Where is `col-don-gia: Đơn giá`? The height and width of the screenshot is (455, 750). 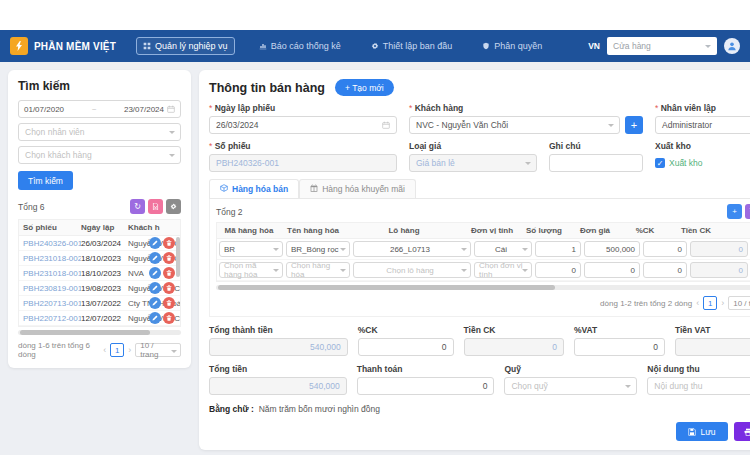 col-don-gia: Đơn giá is located at coordinates (595, 230).